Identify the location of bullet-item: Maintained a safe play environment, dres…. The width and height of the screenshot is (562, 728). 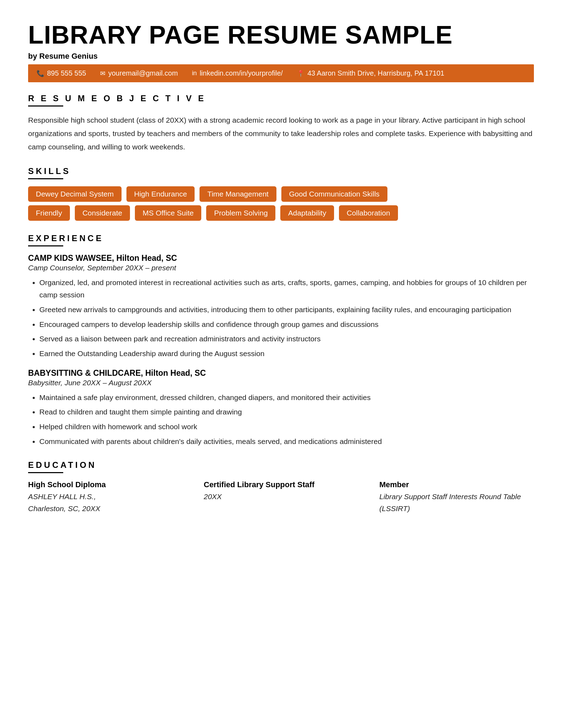
(287, 398).